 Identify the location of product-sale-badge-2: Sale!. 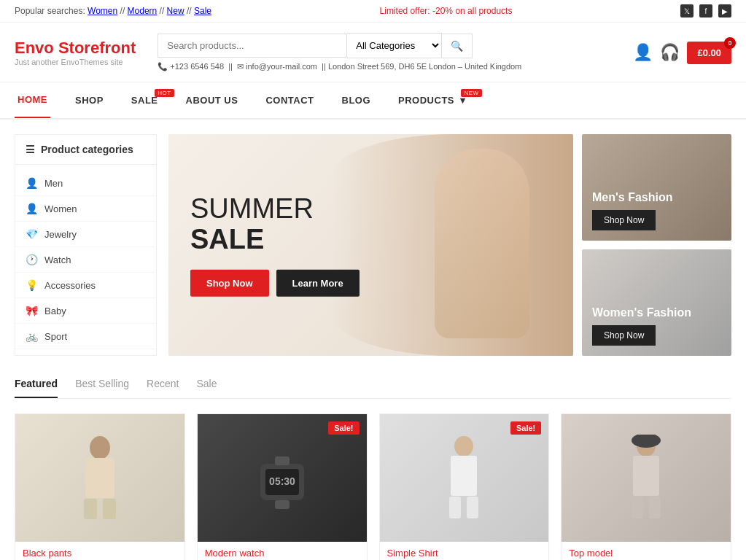
(343, 428).